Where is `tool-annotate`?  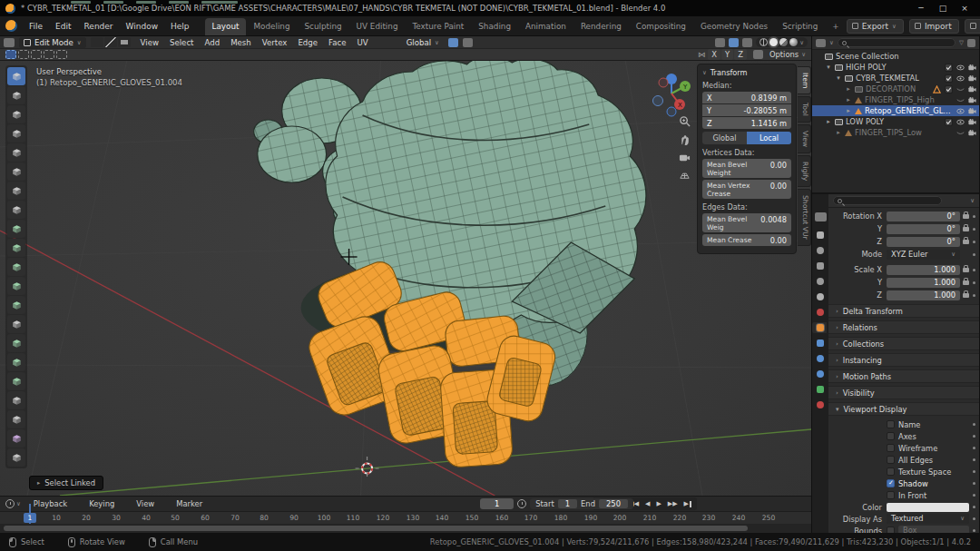
tool-annotate is located at coordinates (16, 191).